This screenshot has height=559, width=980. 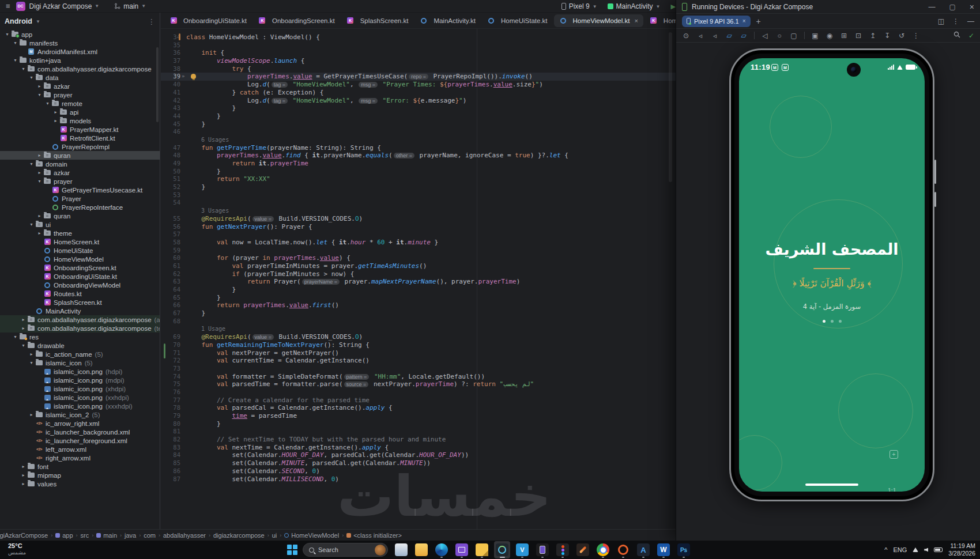 What do you see at coordinates (419, 455) in the screenshot?
I see `code-line-84: 84 set(Calendar.HOUR_OF_DAY, parsedCal.g…` at bounding box center [419, 455].